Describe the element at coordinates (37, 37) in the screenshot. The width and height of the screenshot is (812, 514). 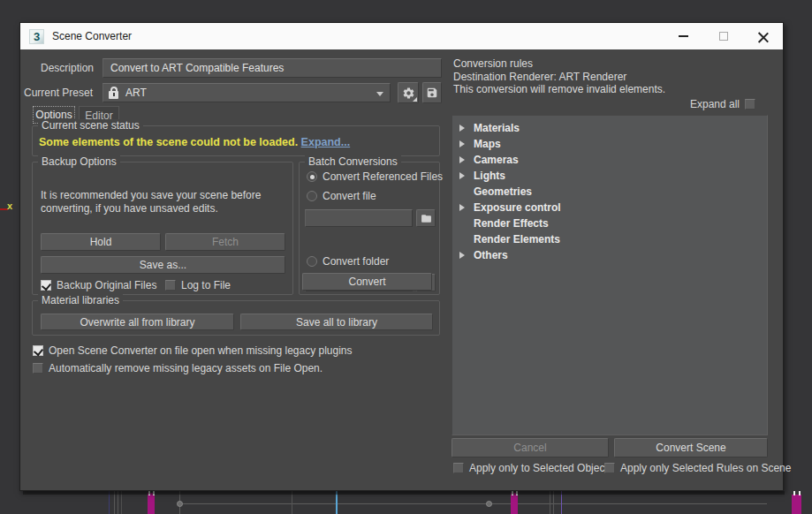
I see `3dsmax-logo-icon: 3` at that location.